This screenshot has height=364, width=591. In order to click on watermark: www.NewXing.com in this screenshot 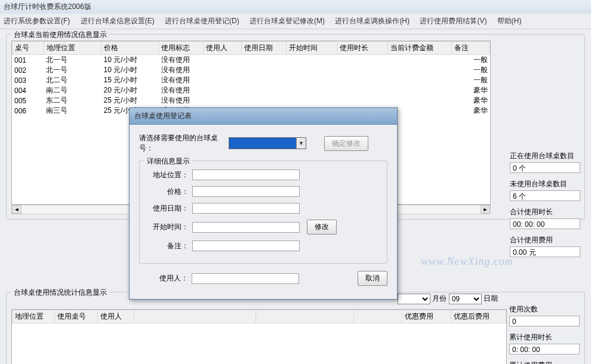, I will do `click(467, 261)`.